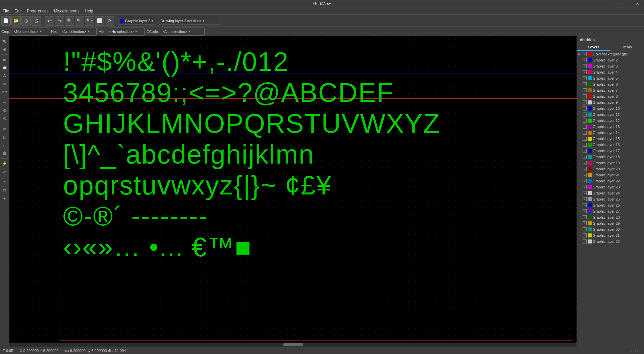 The width and height of the screenshot is (644, 354). Describe the element at coordinates (5, 153) in the screenshot. I see `tool-delete: 🗑` at that location.